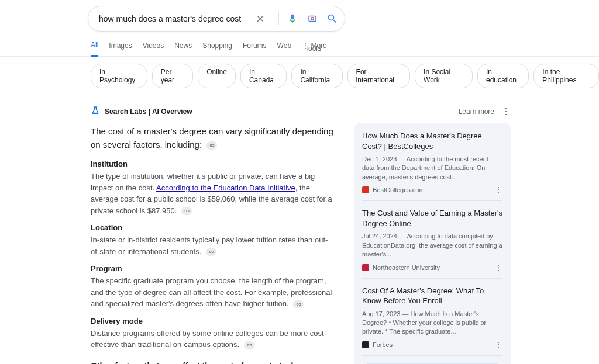  What do you see at coordinates (432, 190) in the screenshot?
I see `card-source: BestColleges.com` at bounding box center [432, 190].